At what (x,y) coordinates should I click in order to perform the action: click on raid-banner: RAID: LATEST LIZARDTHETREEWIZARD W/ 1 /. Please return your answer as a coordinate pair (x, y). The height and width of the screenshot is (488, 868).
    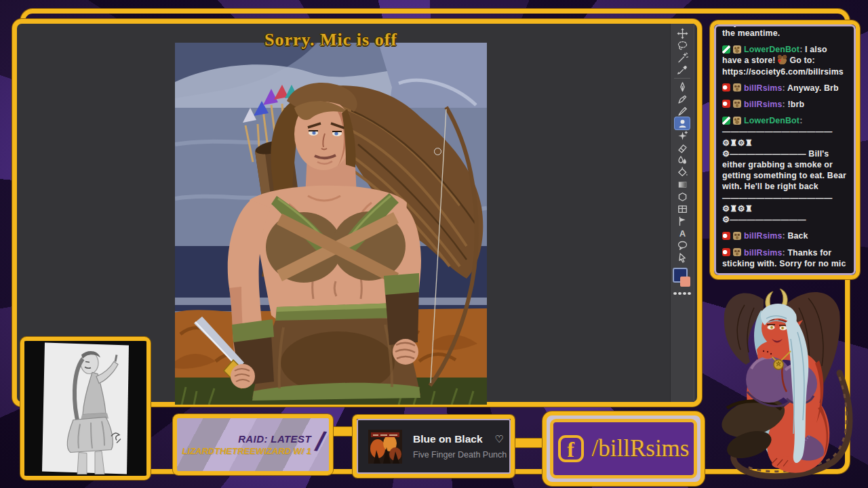
    Looking at the image, I should click on (253, 445).